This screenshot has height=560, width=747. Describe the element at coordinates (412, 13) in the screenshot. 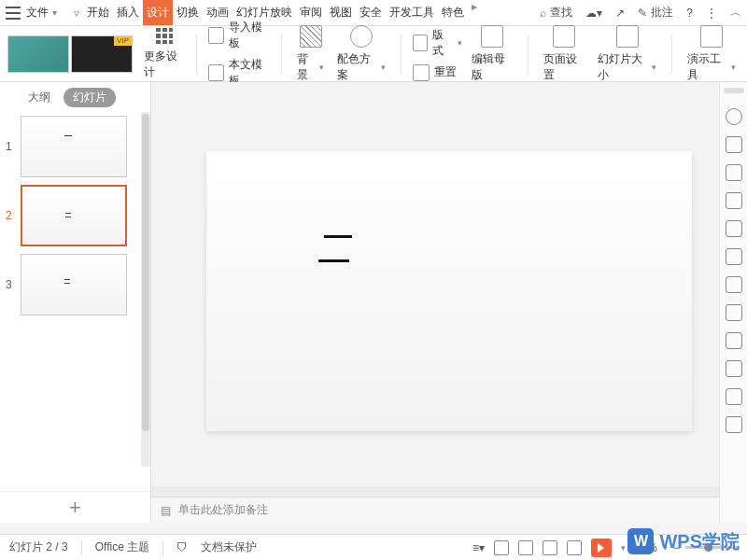

I see `tab-devtools: 开发工具` at that location.